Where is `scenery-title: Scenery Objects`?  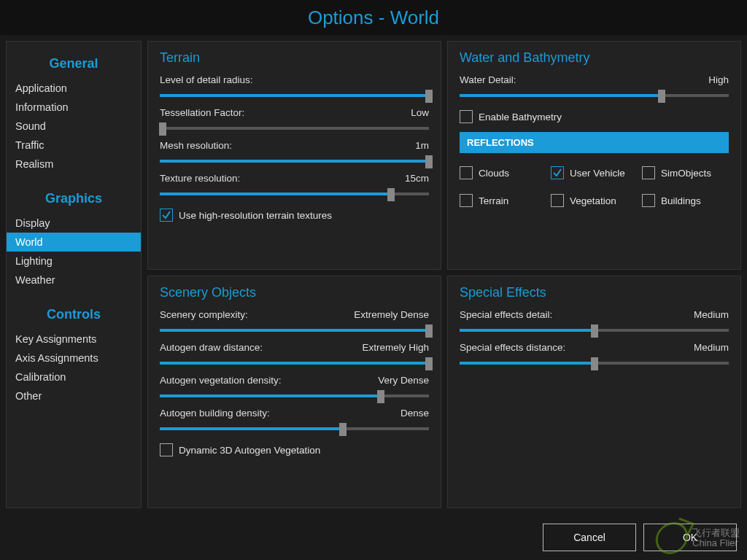 scenery-title: Scenery Objects is located at coordinates (295, 293).